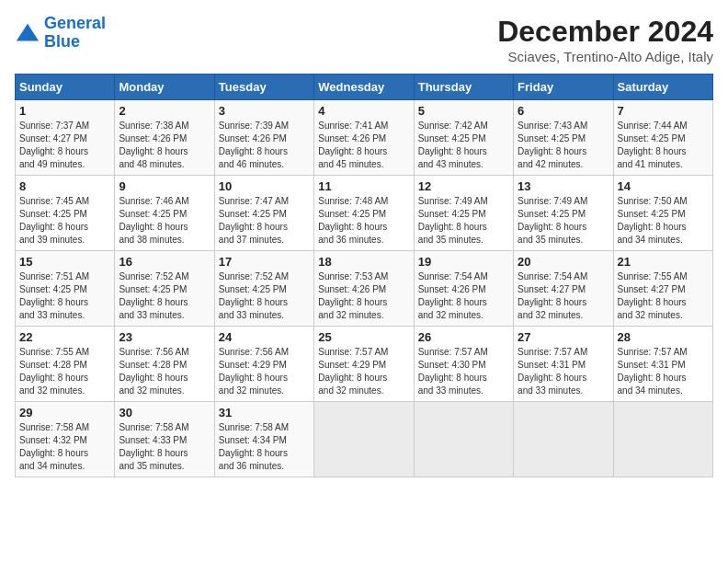 This screenshot has height=563, width=728. Describe the element at coordinates (563, 138) in the screenshot. I see `calendar-cell: 6Sunrise: 7:43 AM Sunset: 4:25 PM Daylig…` at that location.